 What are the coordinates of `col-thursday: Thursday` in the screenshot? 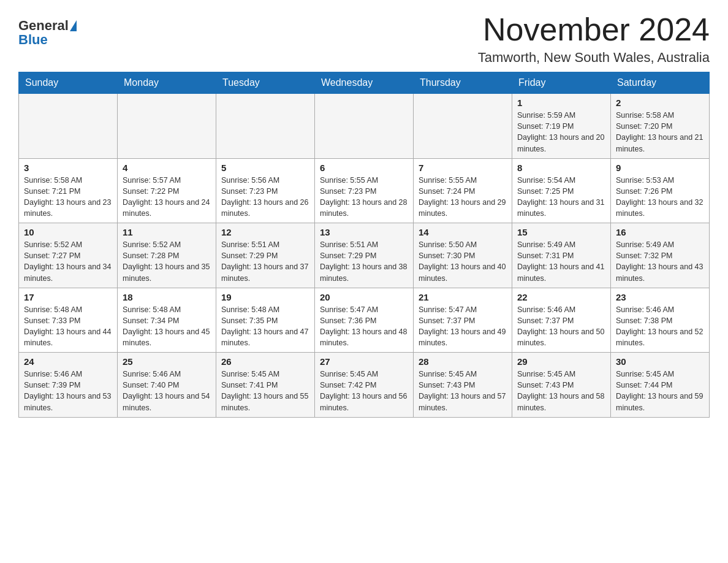 It's located at (463, 83).